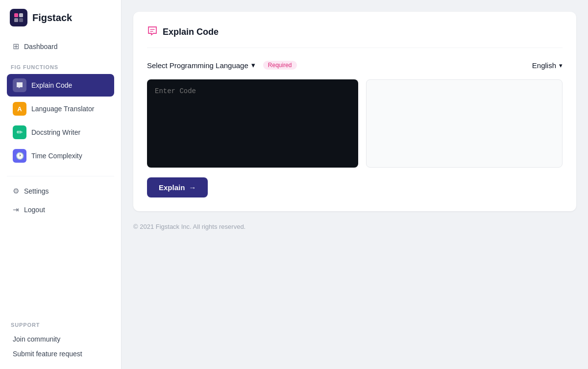 The height and width of the screenshot is (369, 588). Describe the element at coordinates (16, 210) in the screenshot. I see `logout-icon: ⇥` at that location.